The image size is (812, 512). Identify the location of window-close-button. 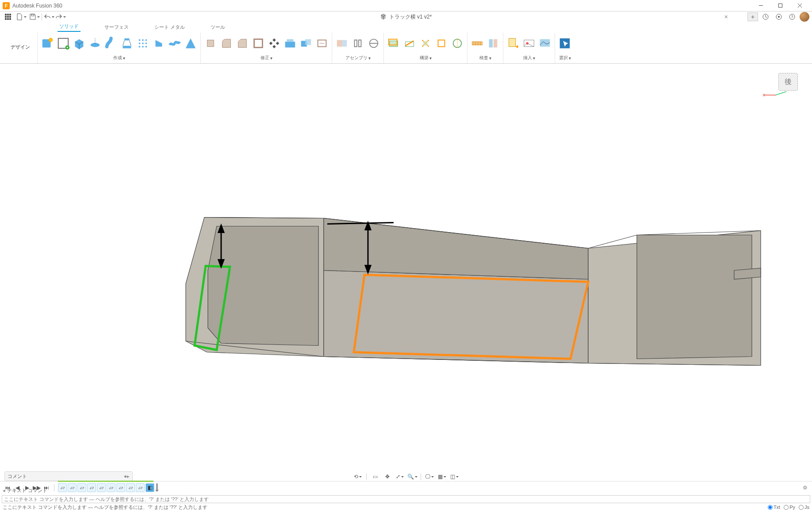
(800, 6).